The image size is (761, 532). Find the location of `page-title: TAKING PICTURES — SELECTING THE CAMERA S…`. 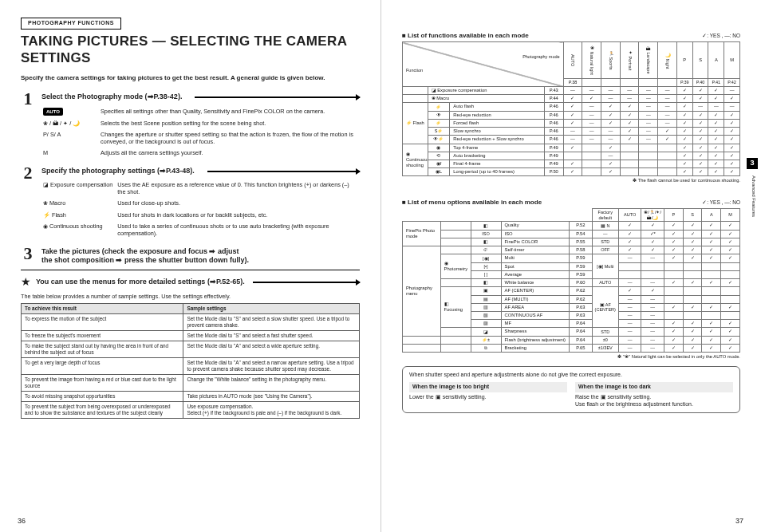

page-title: TAKING PICTURES — SELECTING THE CAMERA S… is located at coordinates (190, 49).